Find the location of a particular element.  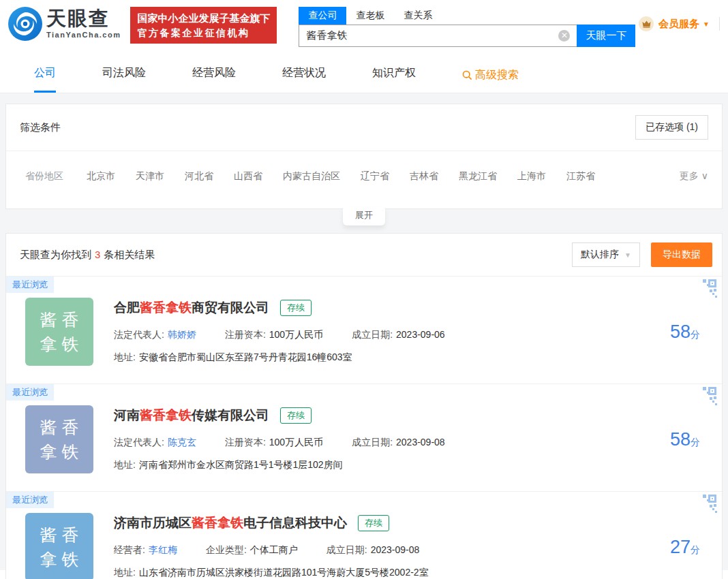

search-tab-company: 查公司 is located at coordinates (322, 16).